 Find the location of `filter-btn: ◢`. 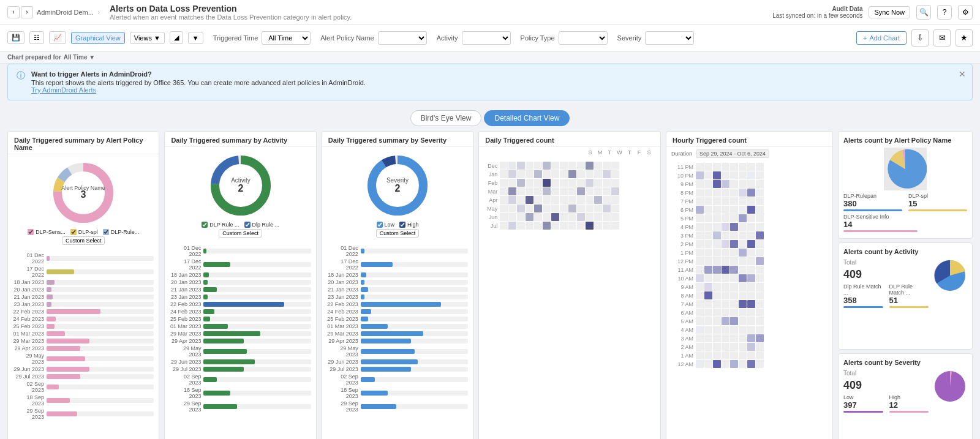

filter-btn: ◢ is located at coordinates (176, 38).